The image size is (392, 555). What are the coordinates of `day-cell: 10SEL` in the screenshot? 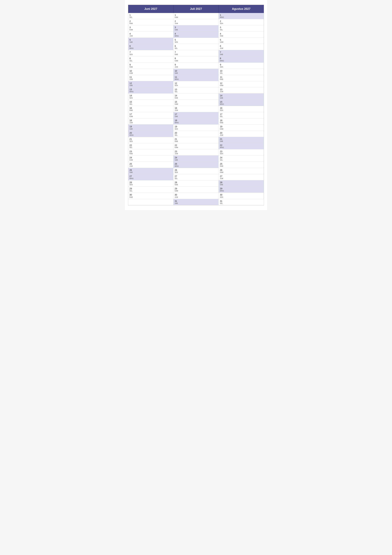 It's located at (241, 72).